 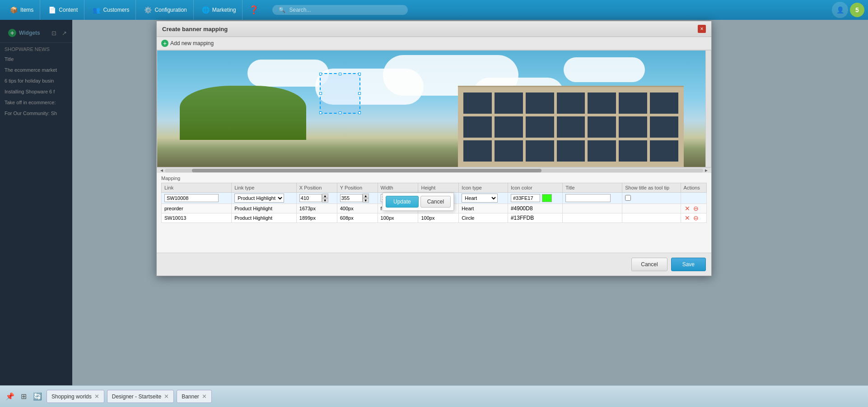 What do you see at coordinates (628, 198) in the screenshot?
I see `row1-showtitle-checkbox` at bounding box center [628, 198].